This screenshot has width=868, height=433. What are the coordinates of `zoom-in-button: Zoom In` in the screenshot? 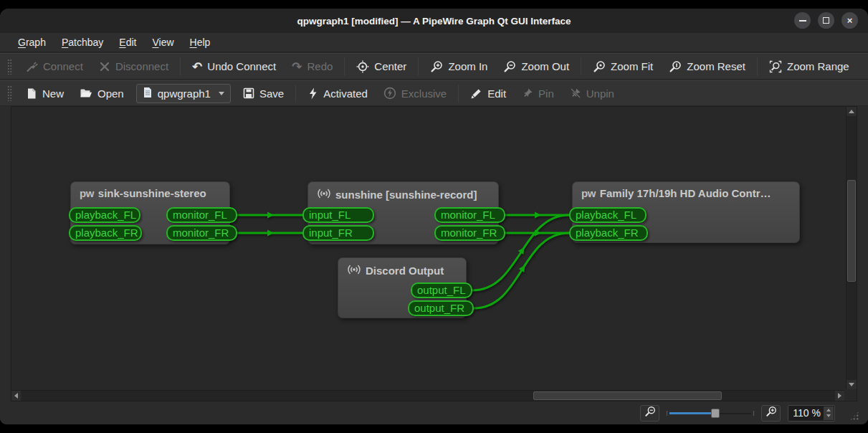 It's located at (459, 67).